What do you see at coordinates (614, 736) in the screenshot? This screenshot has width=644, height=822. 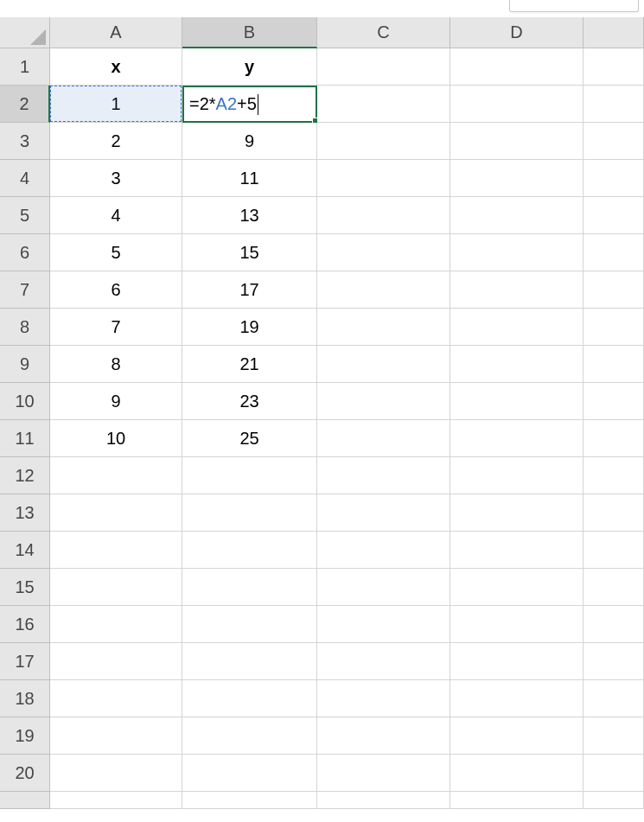 I see `cell-E19` at bounding box center [614, 736].